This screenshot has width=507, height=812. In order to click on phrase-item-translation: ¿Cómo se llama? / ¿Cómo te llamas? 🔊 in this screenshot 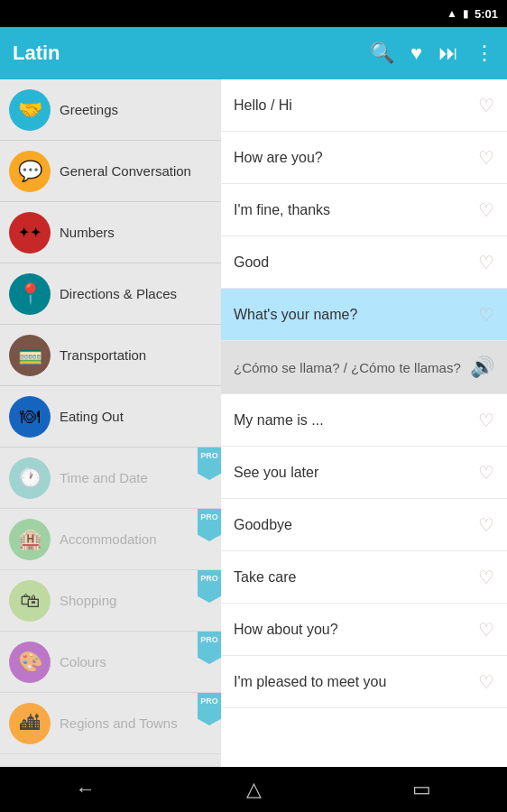, I will do `click(364, 368)`.